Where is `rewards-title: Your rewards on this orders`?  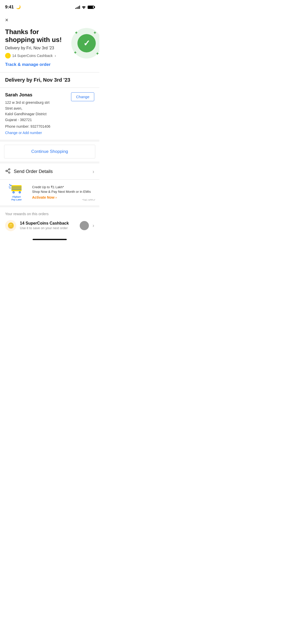 rewards-title: Your rewards on this orders is located at coordinates (50, 214).